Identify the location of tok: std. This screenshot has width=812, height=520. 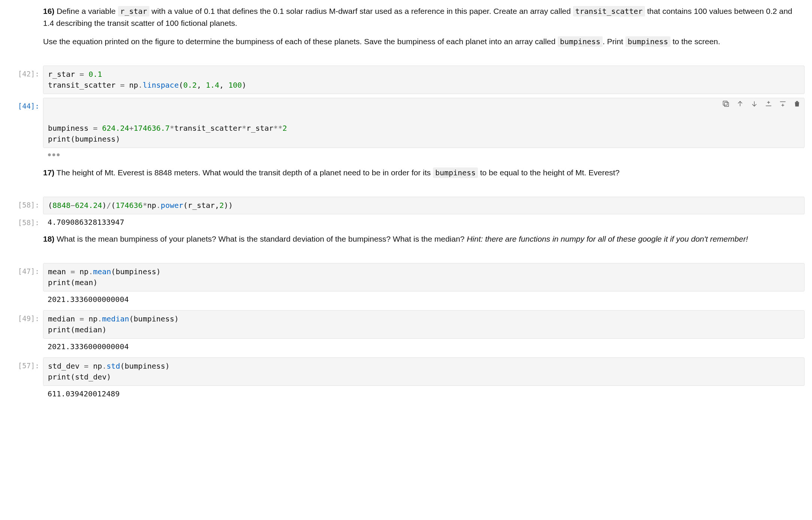
(113, 366).